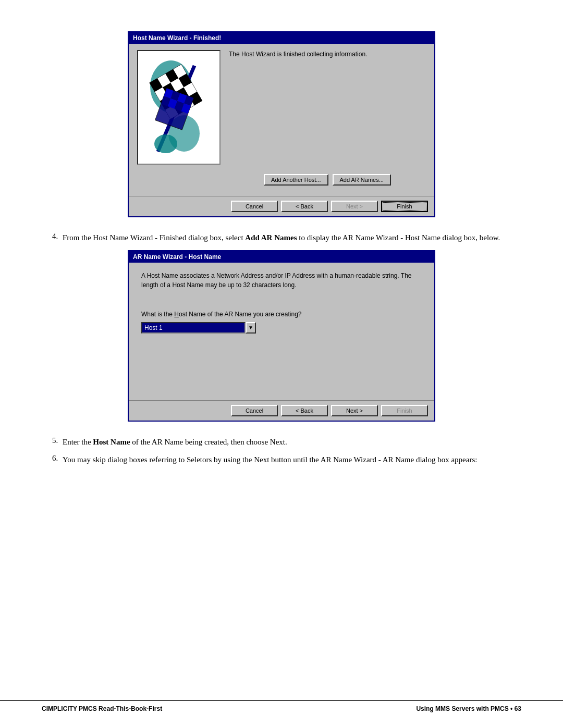  Describe the element at coordinates (354, 411) in the screenshot. I see `dialog2-next-button: Next >` at that location.